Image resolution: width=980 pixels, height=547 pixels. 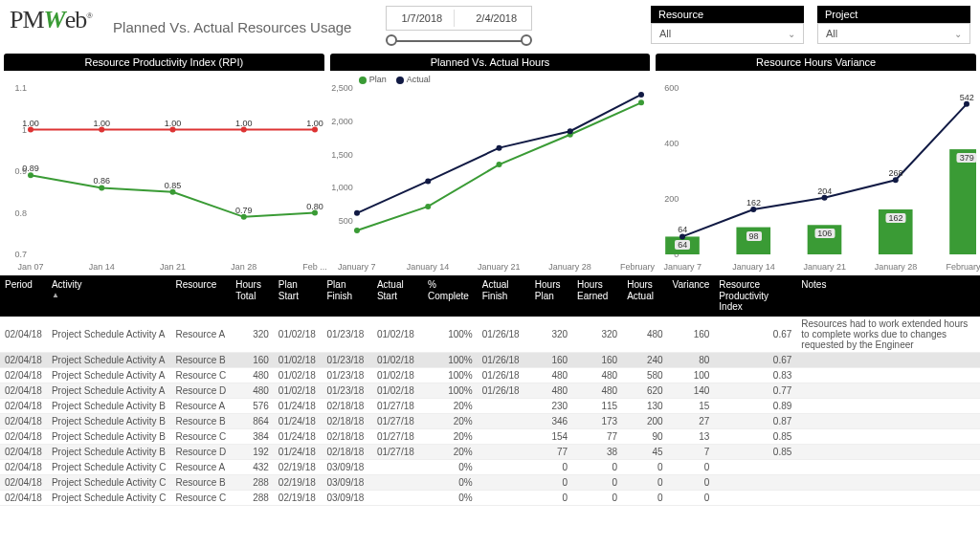 I want to click on slider-handle-start, so click(x=391, y=40).